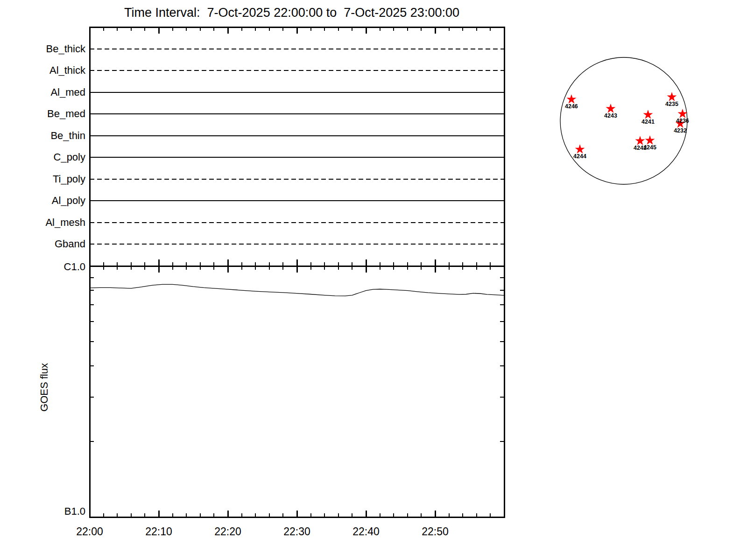 Image resolution: width=747 pixels, height=560 pixels. Describe the element at coordinates (292, 13) in the screenshot. I see `page-title: Time Interval: 7-Oct-2025 22:00:00 to 7-…` at that location.